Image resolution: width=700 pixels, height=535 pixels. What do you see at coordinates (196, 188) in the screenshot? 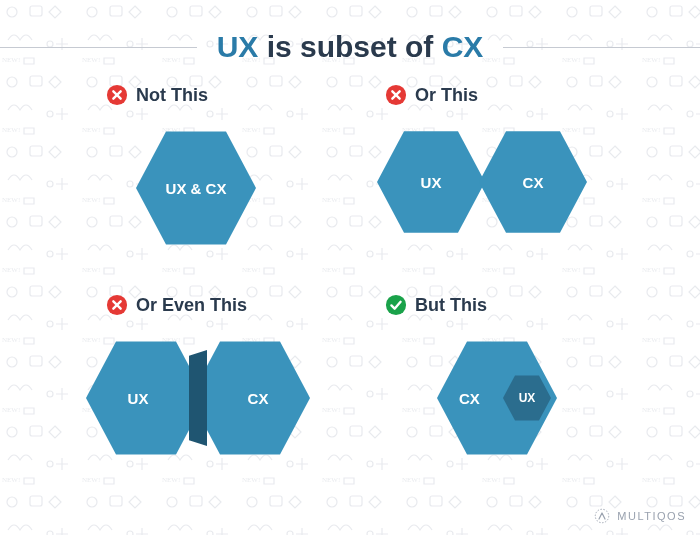
I see `hexagon-text: UX & CX` at bounding box center [196, 188].